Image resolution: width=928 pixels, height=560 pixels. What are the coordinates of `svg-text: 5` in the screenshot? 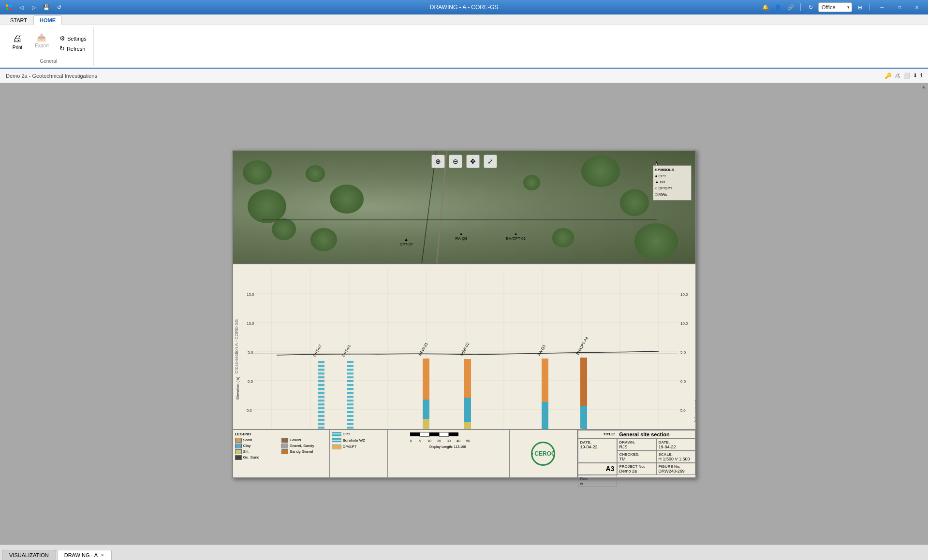 It's located at (420, 441).